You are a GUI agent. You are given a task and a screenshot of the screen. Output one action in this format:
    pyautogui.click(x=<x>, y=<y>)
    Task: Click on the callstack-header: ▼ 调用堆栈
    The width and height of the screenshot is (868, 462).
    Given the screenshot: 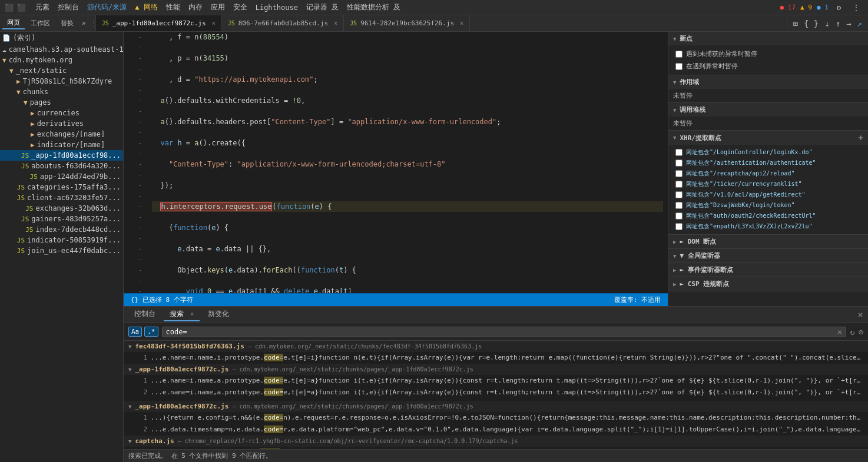 What is the action you would take?
    pyautogui.click(x=768, y=109)
    